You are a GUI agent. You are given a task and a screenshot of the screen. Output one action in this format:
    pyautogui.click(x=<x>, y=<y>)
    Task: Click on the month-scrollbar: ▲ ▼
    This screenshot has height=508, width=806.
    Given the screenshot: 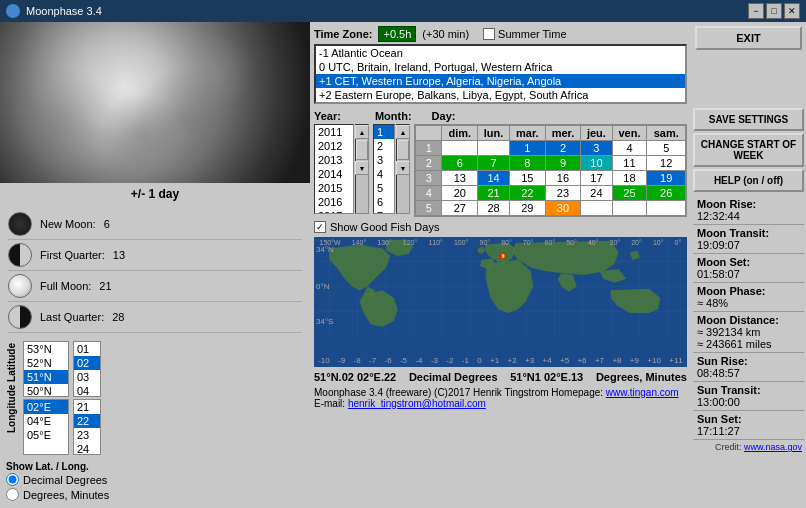 What is the action you would take?
    pyautogui.click(x=403, y=169)
    